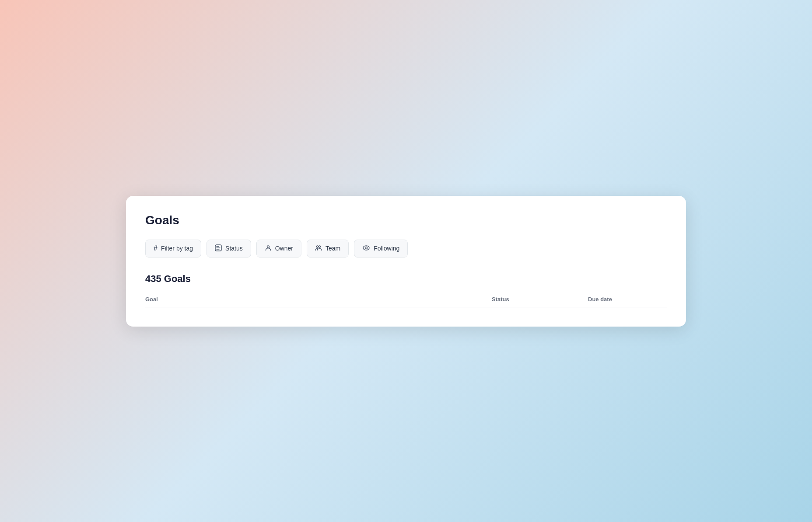 The image size is (812, 522). I want to click on team-icon, so click(318, 248).